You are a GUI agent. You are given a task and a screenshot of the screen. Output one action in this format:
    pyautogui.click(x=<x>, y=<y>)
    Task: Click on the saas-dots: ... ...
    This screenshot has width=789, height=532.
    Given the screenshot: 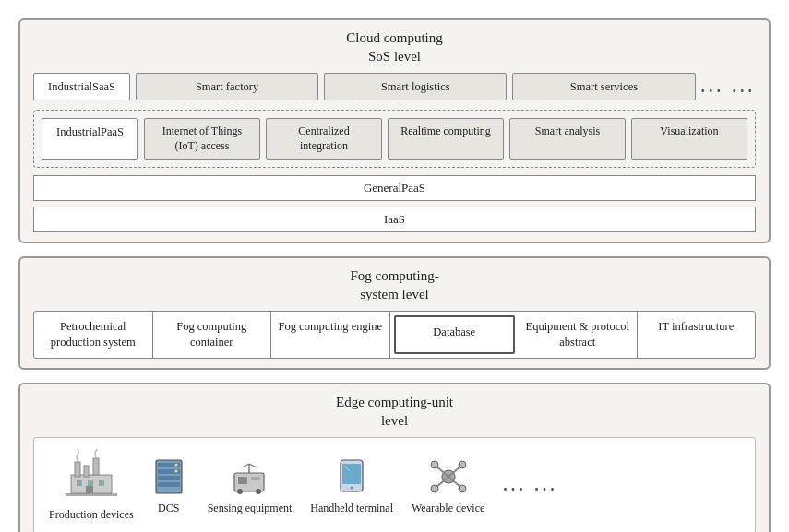 What is the action you would take?
    pyautogui.click(x=729, y=87)
    